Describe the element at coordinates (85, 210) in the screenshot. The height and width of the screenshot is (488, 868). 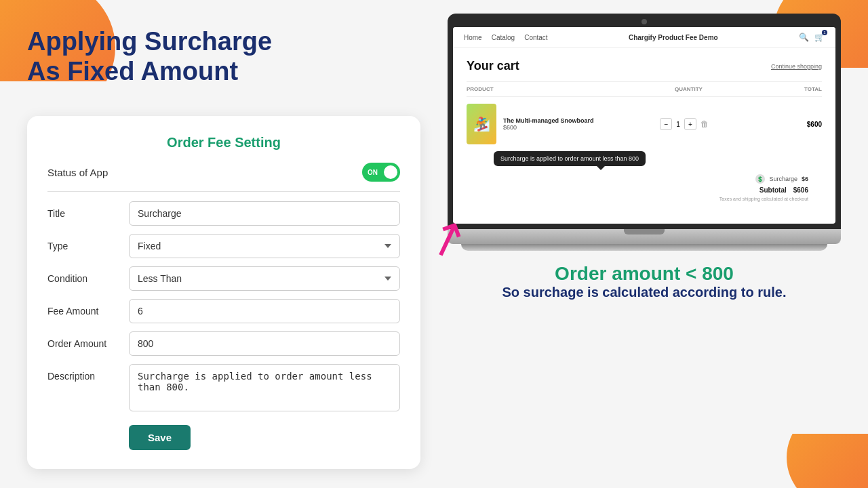
I see `title-label: Title` at that location.